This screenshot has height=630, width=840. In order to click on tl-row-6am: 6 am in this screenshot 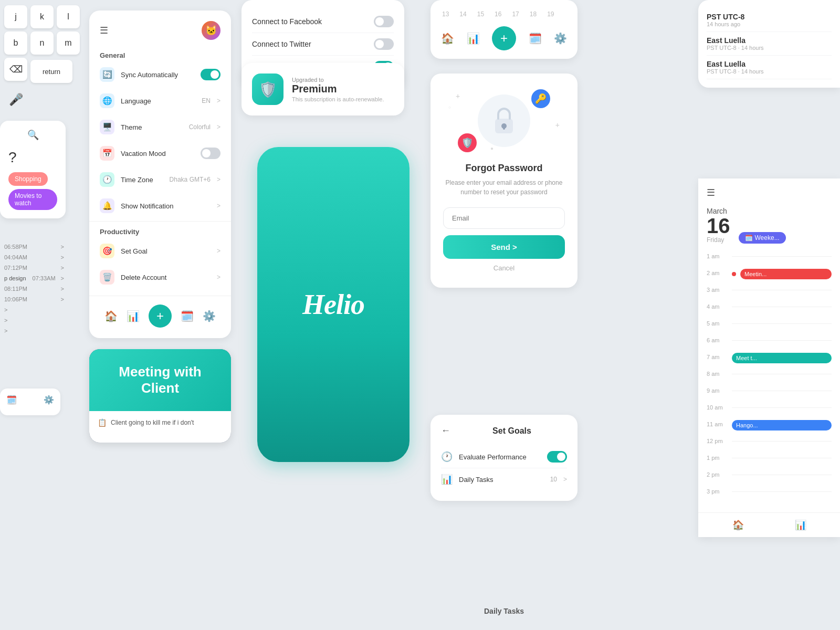, I will do `click(769, 344)`.